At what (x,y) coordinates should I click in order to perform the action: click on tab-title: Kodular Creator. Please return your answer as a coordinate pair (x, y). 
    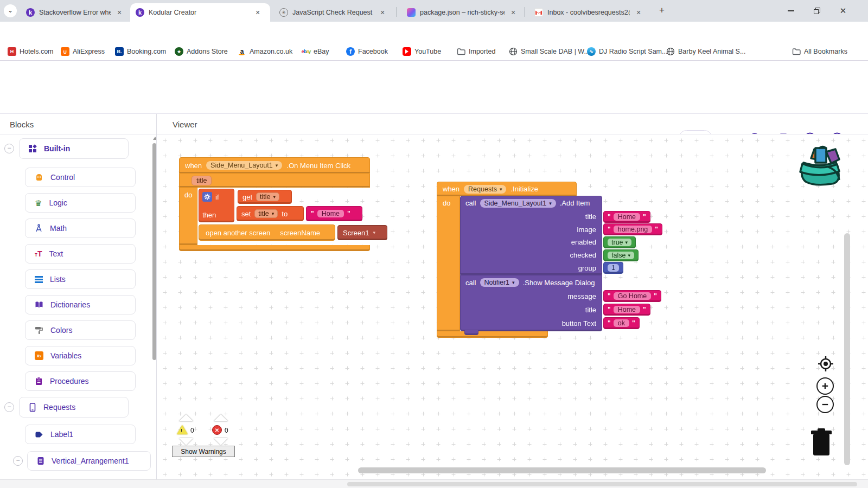
    Looking at the image, I should click on (199, 12).